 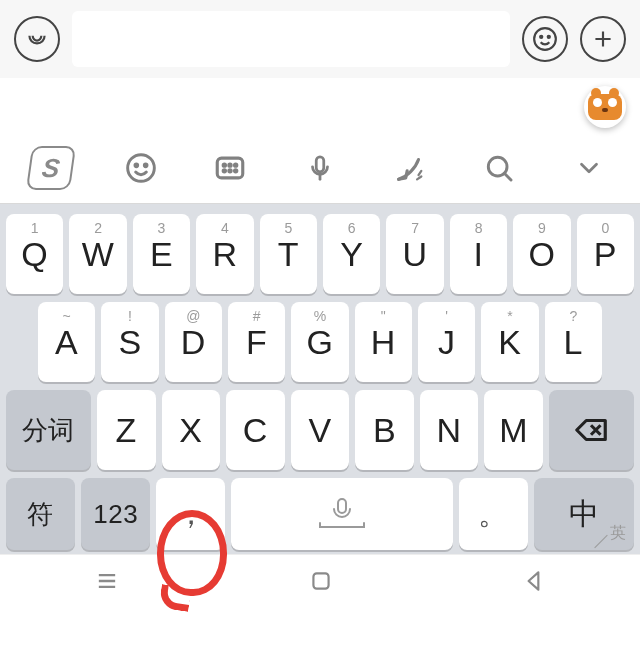 I want to click on key-C: C, so click(x=256, y=430).